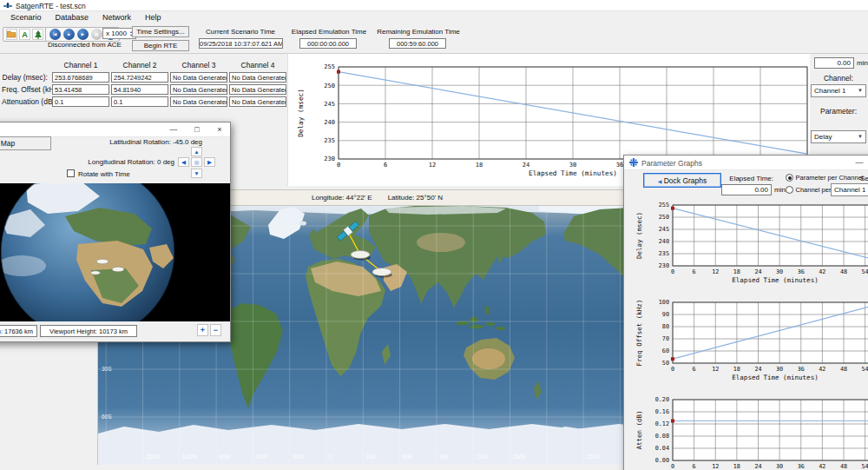  What do you see at coordinates (822, 272) in the screenshot?
I see `svg-text: 42` at bounding box center [822, 272].